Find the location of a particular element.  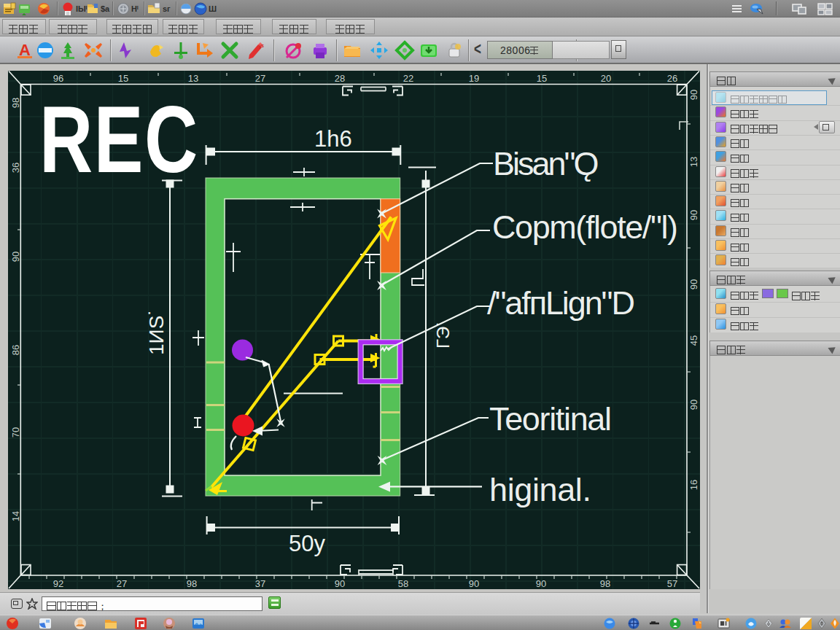

svg-text: 19 is located at coordinates (474, 79).